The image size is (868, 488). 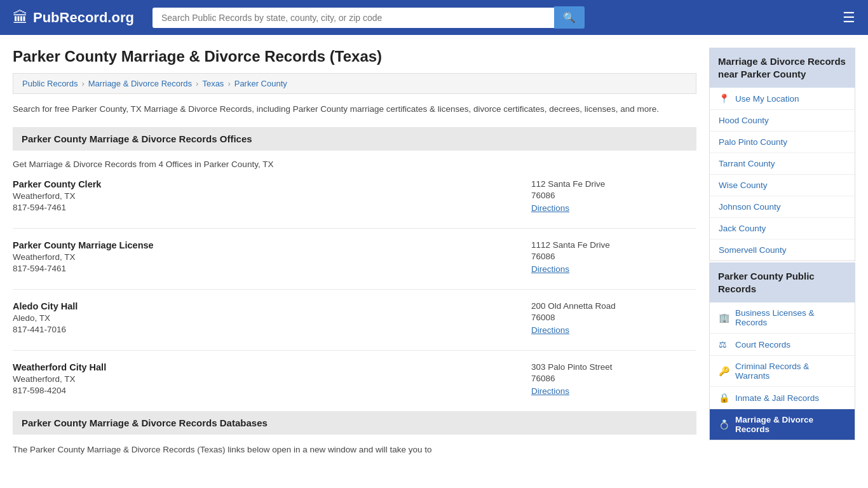 I want to click on sidebar-item-label-location: Use My Location, so click(x=768, y=99).